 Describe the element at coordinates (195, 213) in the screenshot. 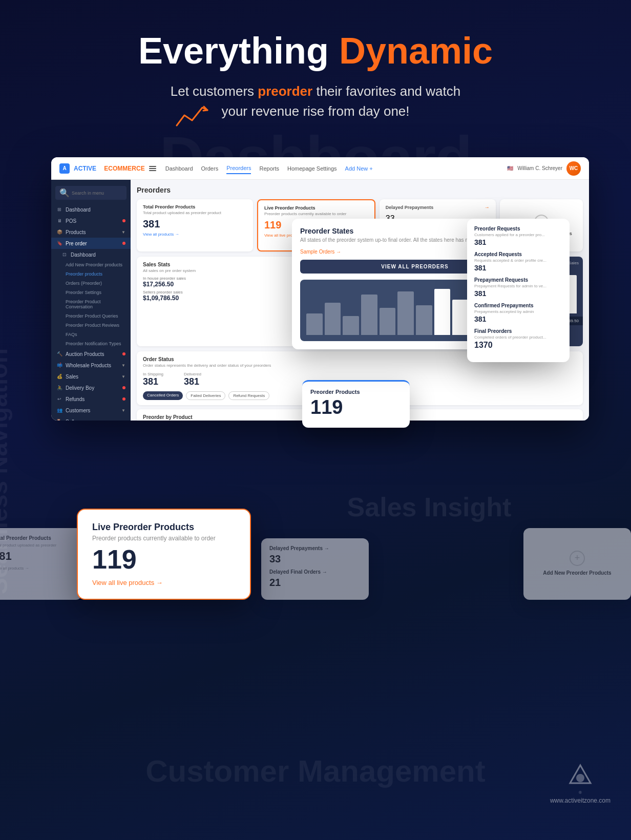

I see `total-card-subtitle: Total product uploaded as preorder produ…` at that location.